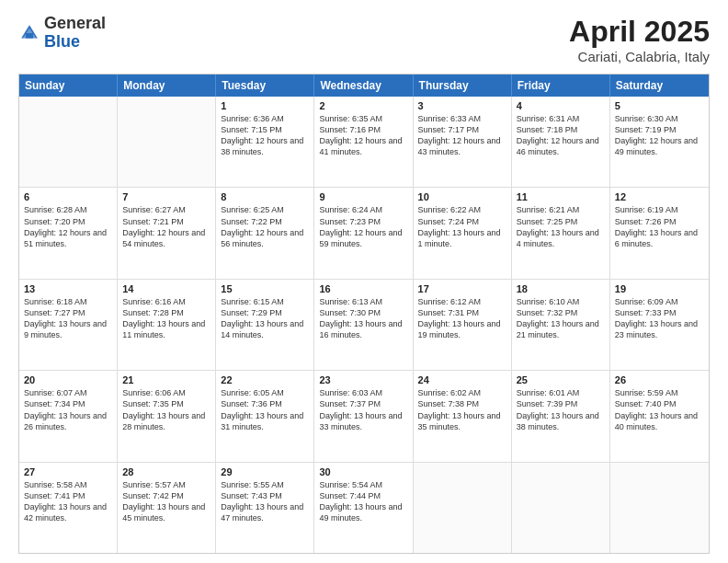 This screenshot has height=563, width=728. Describe the element at coordinates (660, 142) in the screenshot. I see `calendar-cell: 5Sunrise: 6:30 AM Sunset: 7:19 PM Daylig…` at that location.